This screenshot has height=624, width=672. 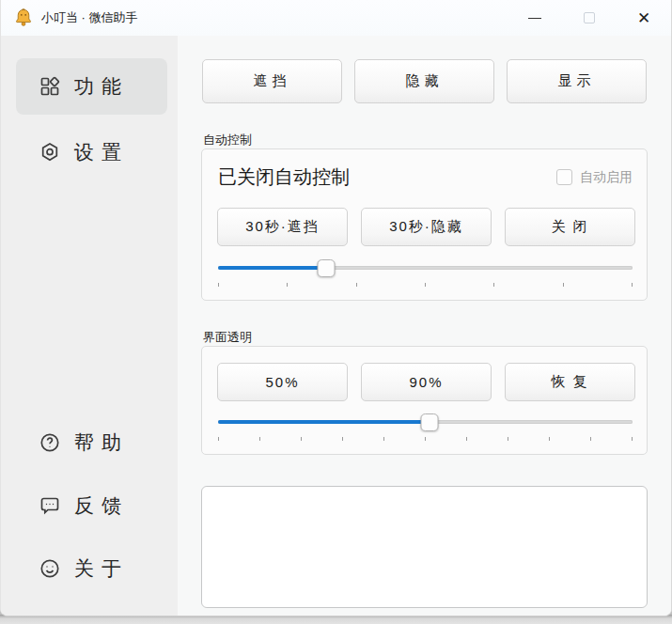 I want to click on cover-button: 遮挡, so click(x=273, y=81).